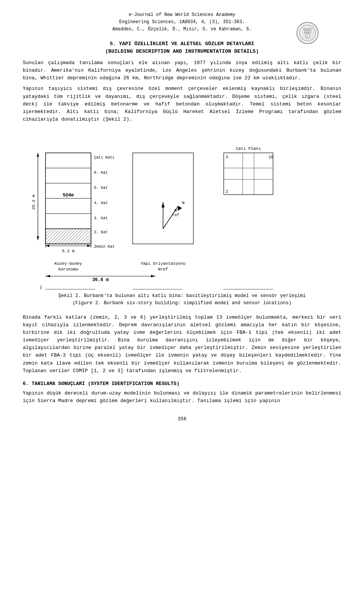  Describe the element at coordinates (182, 71) in the screenshot. I see `paragraph-1: Sunulan çalışmada tanılama sonuçları ele…` at that location.